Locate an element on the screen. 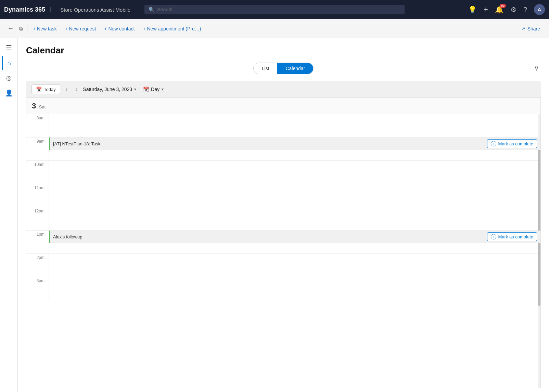  brand-area: Dynamics 365 | Store Operations Assist M… is located at coordinates (70, 10).